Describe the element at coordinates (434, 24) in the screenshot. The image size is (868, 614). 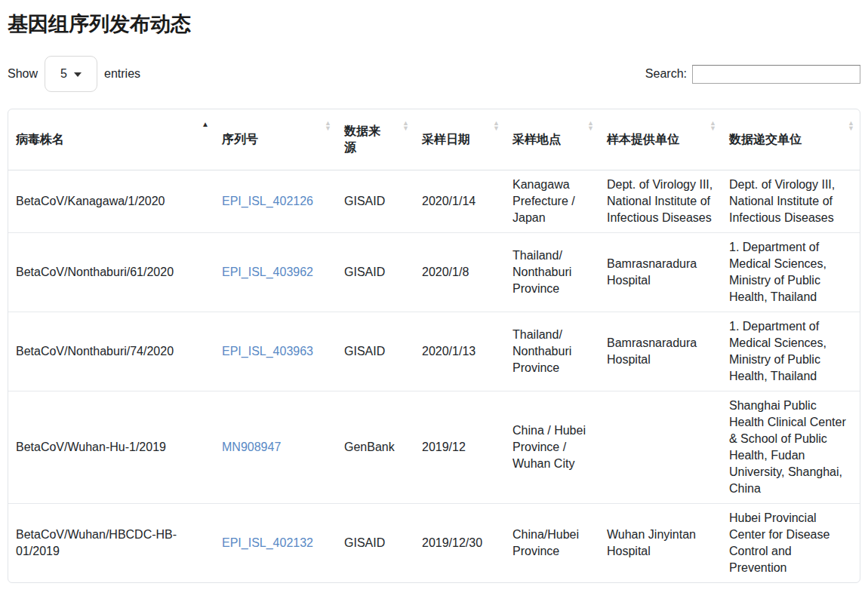
I see `page-title: 基因组序列发布动态` at that location.